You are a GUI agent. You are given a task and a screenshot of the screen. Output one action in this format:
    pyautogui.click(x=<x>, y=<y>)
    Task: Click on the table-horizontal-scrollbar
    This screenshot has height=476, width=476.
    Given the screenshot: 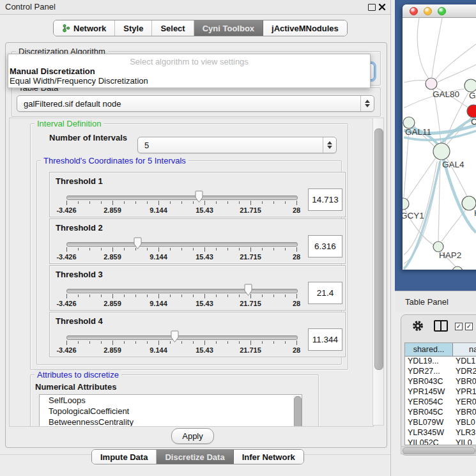 What is the action you would take?
    pyautogui.click(x=438, y=450)
    